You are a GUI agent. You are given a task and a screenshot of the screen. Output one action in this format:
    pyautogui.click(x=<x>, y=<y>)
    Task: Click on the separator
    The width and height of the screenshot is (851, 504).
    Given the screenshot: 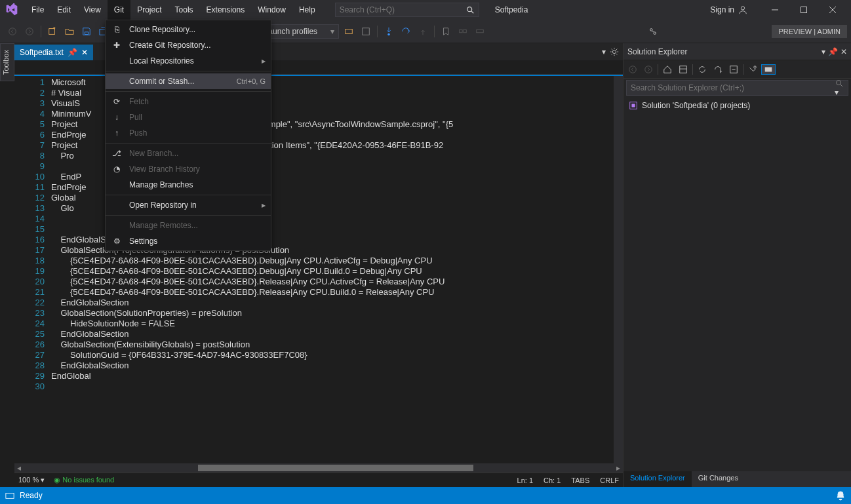 What is the action you would take?
    pyautogui.click(x=41, y=31)
    